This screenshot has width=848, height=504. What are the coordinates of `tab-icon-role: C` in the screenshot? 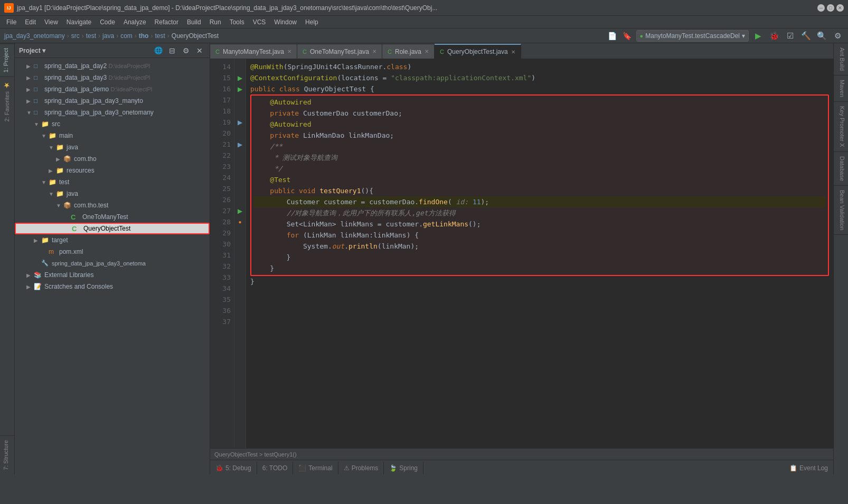 It's located at (390, 52).